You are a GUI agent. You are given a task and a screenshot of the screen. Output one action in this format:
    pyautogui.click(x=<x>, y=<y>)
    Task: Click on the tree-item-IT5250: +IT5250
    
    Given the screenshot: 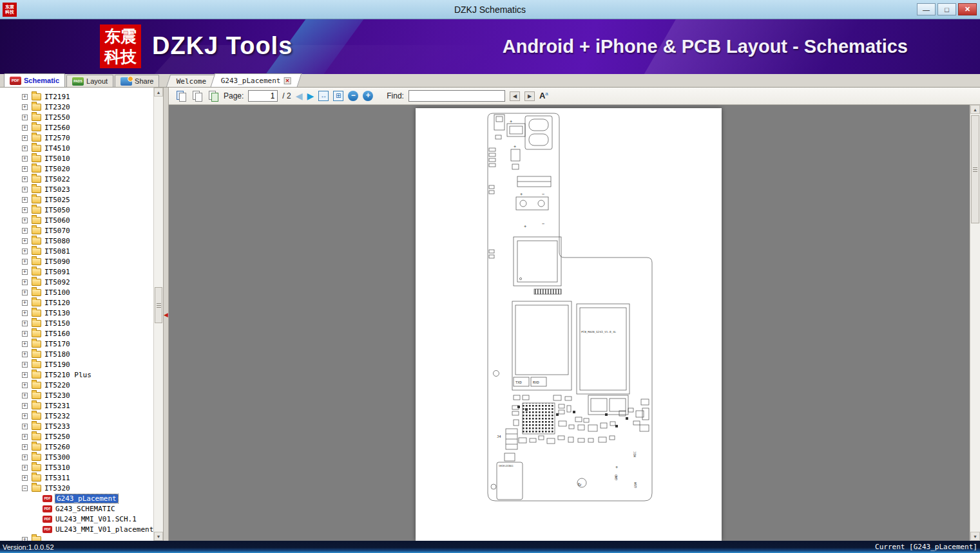 What is the action you would take?
    pyautogui.click(x=77, y=436)
    